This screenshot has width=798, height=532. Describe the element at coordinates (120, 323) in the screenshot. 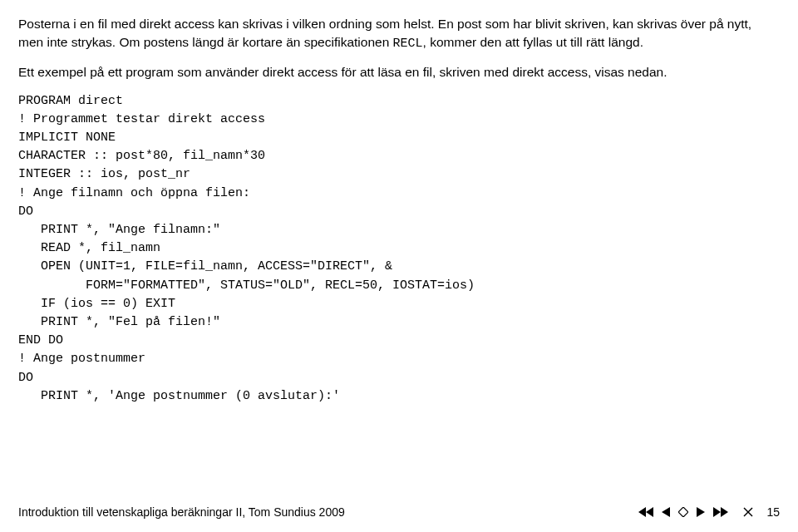

I see `code-line: PRINT *, "Fel på filen!"` at that location.